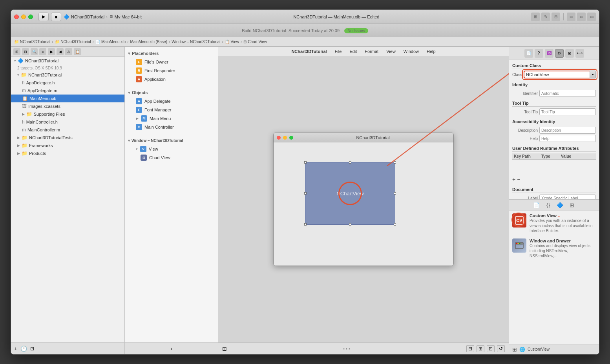 This screenshot has height=364, width=610. What do you see at coordinates (514, 179) in the screenshot?
I see `runtime-add-btn: +` at bounding box center [514, 179].